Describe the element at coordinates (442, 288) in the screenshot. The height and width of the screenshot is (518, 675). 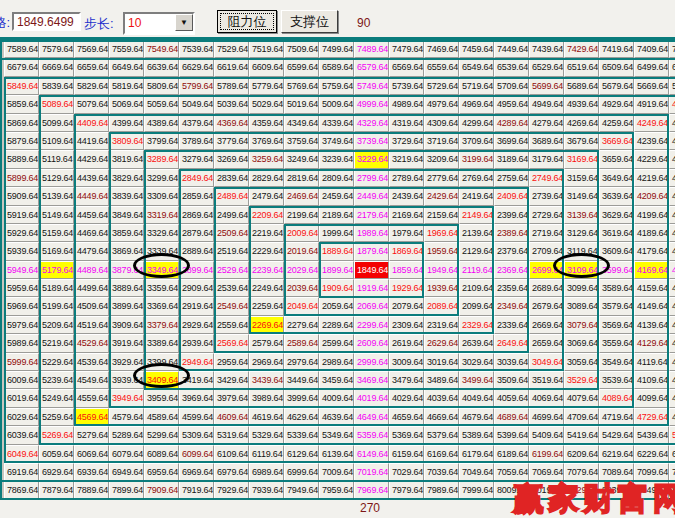
I see `grid-cell: 1939.64` at that location.